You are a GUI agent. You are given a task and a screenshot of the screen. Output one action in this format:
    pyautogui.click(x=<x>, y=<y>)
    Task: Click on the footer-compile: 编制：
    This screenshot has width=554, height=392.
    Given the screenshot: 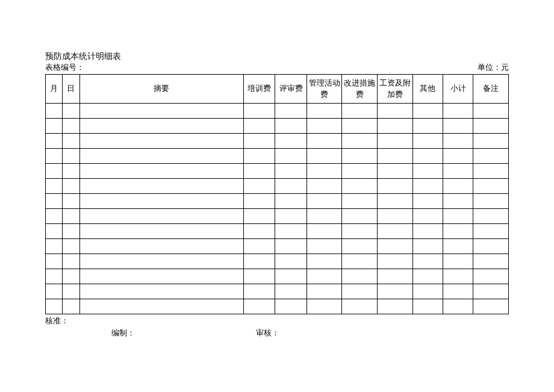 What is the action you would take?
    pyautogui.click(x=184, y=333)
    